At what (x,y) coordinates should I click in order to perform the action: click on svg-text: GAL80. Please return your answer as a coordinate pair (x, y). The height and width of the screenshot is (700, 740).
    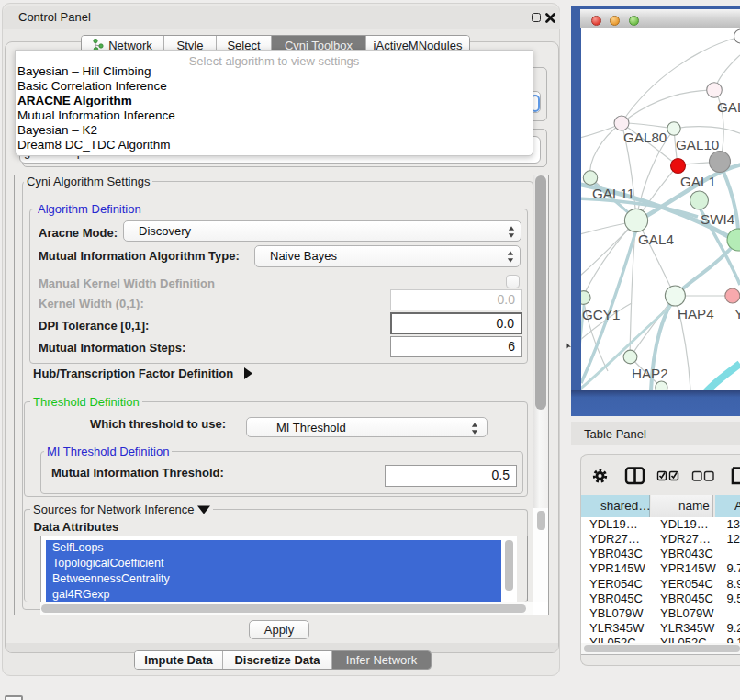
    Looking at the image, I should click on (645, 138).